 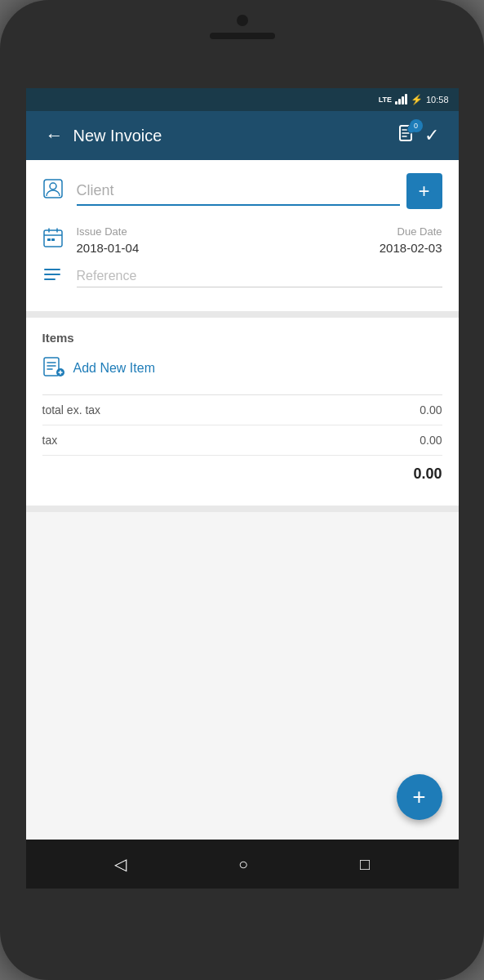 I want to click on back-button: ←, so click(x=55, y=136).